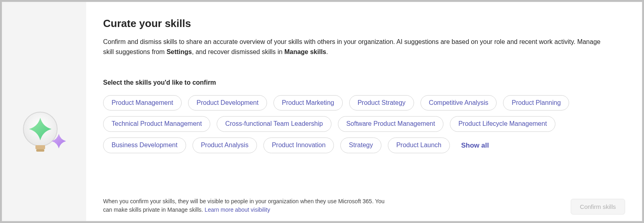  What do you see at coordinates (238, 52) in the screenshot?
I see `description-mid: , and recover dismissed skills in` at bounding box center [238, 52].